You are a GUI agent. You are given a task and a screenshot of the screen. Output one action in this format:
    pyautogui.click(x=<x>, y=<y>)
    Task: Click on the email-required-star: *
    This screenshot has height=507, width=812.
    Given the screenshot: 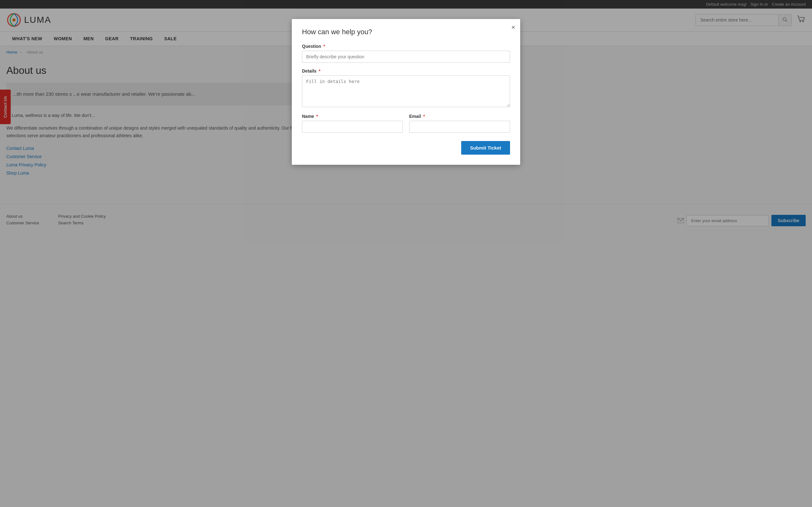 What is the action you would take?
    pyautogui.click(x=424, y=116)
    